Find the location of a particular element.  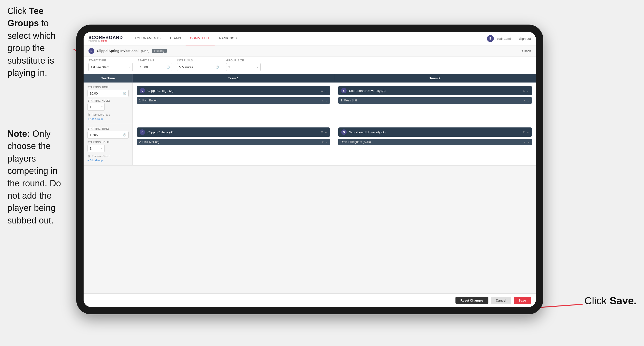

starting-hole-input-1: 1 ▾ is located at coordinates (96, 107).